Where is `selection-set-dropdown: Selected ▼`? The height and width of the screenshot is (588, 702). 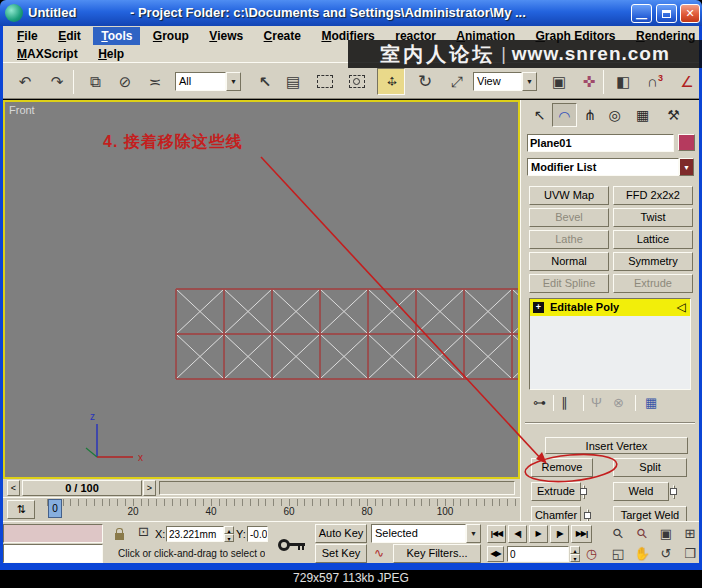
selection-set-dropdown: Selected ▼ is located at coordinates (426, 534).